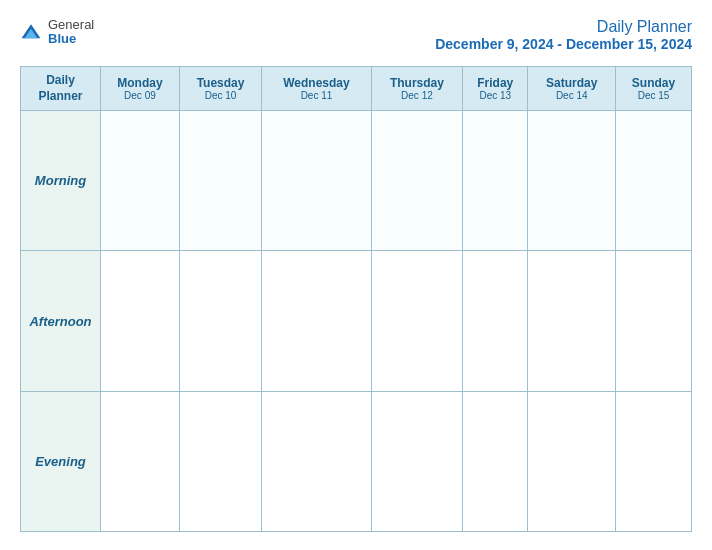 The image size is (712, 550). What do you see at coordinates (61, 321) in the screenshot?
I see `row-label-afternoon: Afternoon` at bounding box center [61, 321].